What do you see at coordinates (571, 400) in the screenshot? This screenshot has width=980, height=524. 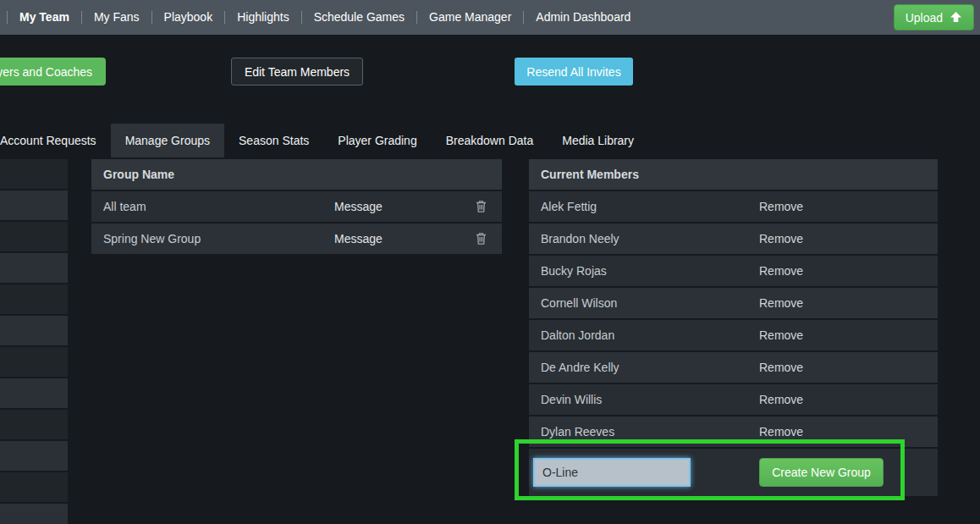 I see `member-name: Devin Willis` at bounding box center [571, 400].